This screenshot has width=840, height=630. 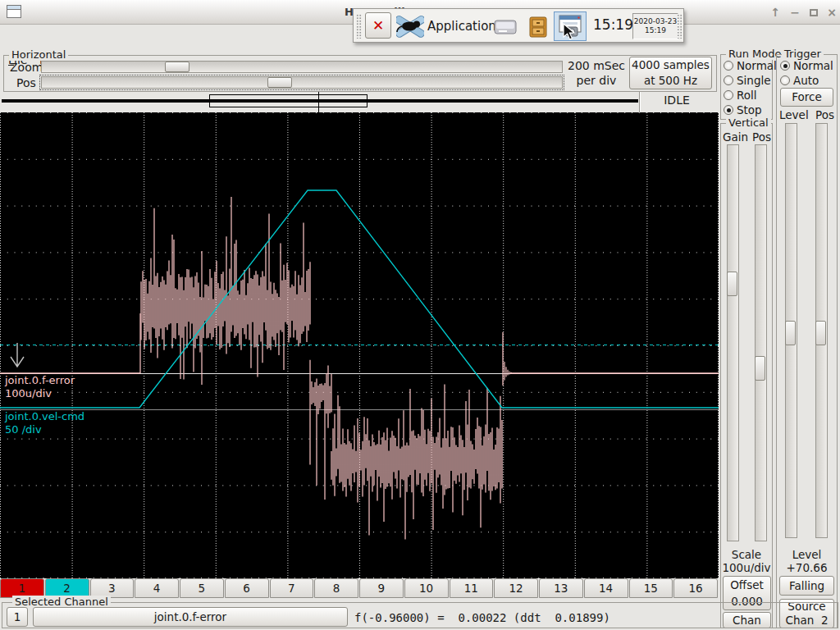 I want to click on channel2-name: joint.0.vel-cmd, so click(x=44, y=417).